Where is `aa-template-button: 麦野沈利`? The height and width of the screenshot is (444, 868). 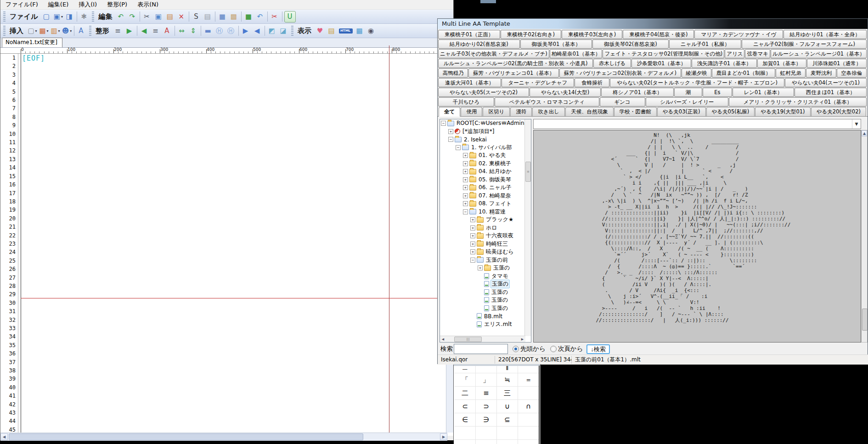
aa-template-button: 麦野沈利 is located at coordinates (821, 73).